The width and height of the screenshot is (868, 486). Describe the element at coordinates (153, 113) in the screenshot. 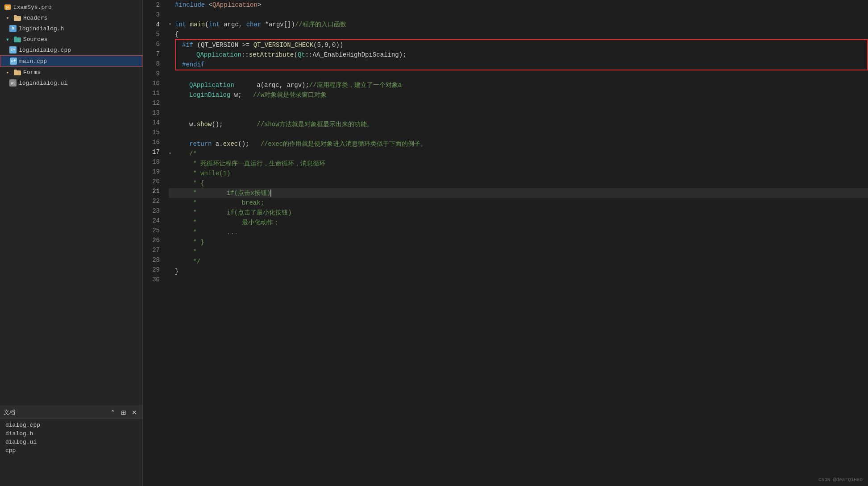

I see `line-num-13: 13` at that location.